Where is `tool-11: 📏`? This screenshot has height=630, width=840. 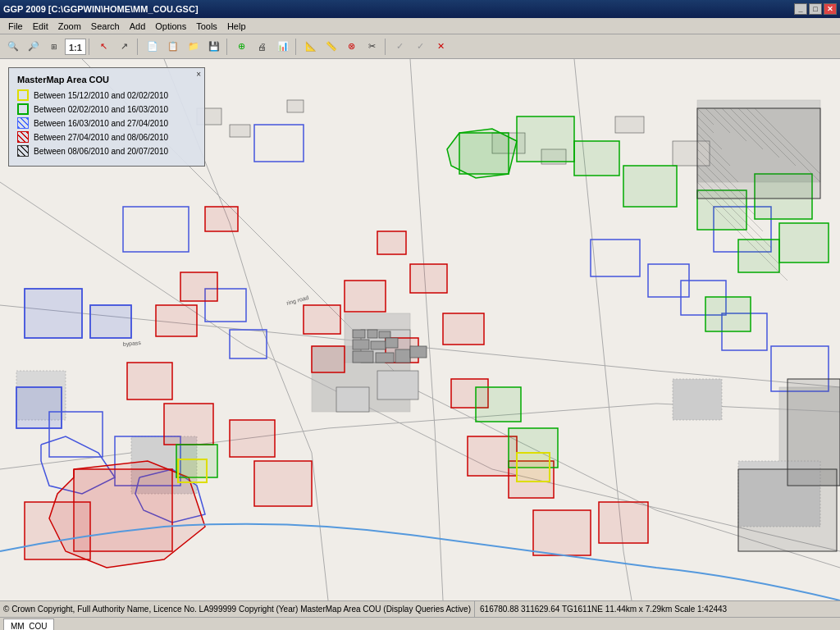 tool-11: 📏 is located at coordinates (331, 47).